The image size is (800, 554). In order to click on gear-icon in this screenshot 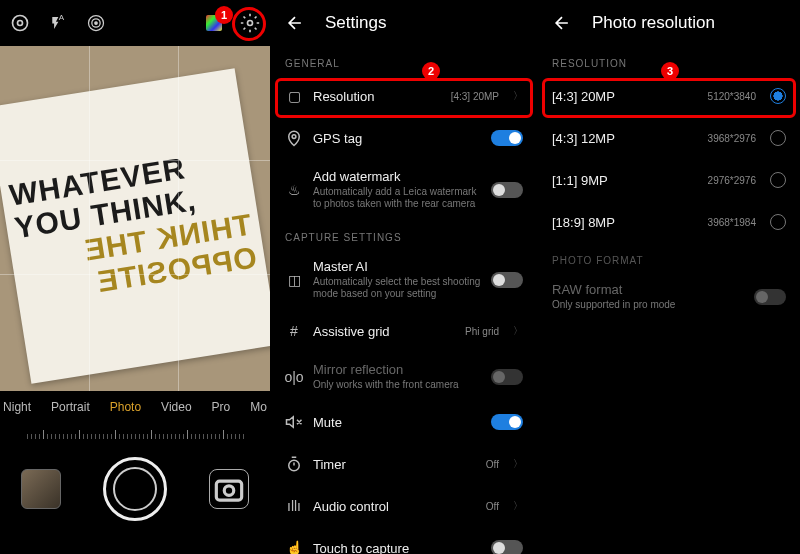, I will do `click(250, 23)`.